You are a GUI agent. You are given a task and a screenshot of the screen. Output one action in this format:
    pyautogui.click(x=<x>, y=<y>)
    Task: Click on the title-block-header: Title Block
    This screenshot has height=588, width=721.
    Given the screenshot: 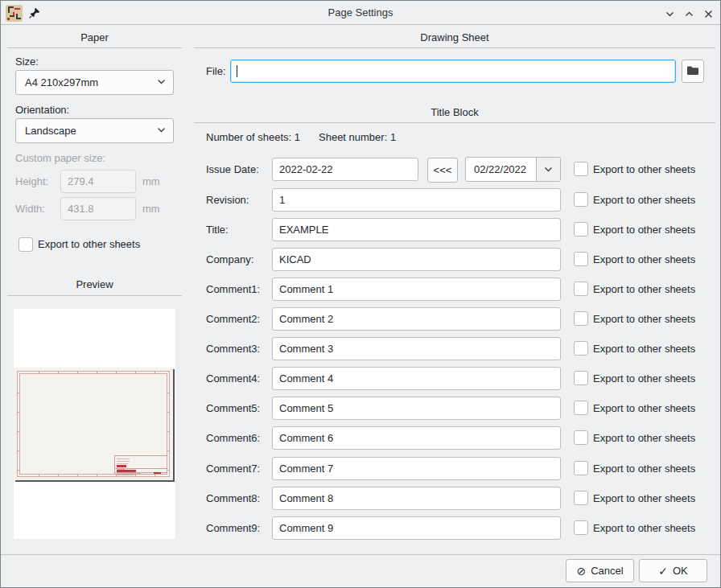 What is the action you would take?
    pyautogui.click(x=455, y=113)
    